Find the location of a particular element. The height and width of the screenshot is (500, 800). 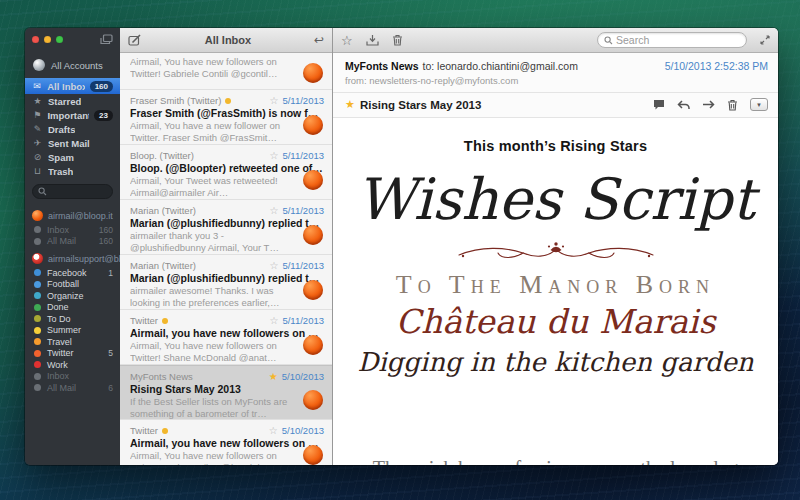

email-preview: If the Best Seller lists on MyFonts are … is located at coordinates (212, 408).